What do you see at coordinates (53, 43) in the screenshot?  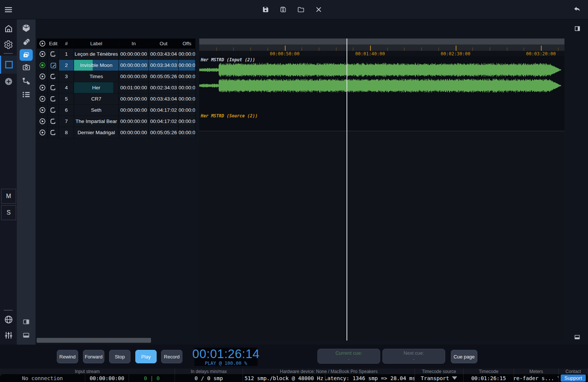 I see `column-edit-header: Edit` at bounding box center [53, 43].